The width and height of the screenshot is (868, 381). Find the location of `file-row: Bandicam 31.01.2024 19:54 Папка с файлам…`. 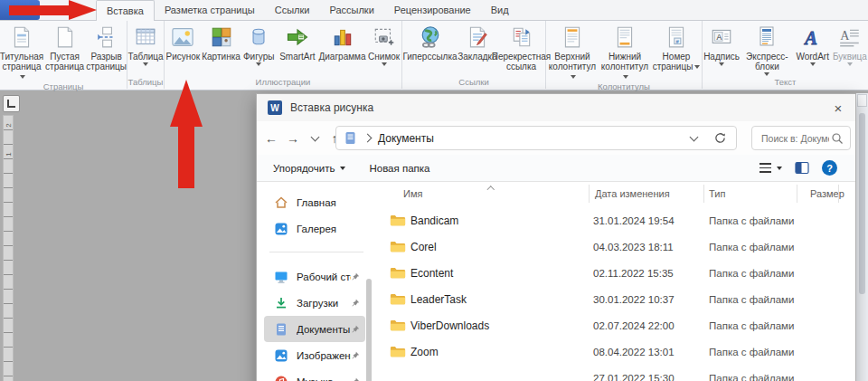

file-row: Bandicam 31.01.2024 19:54 Папка с файлам… is located at coordinates (618, 221).